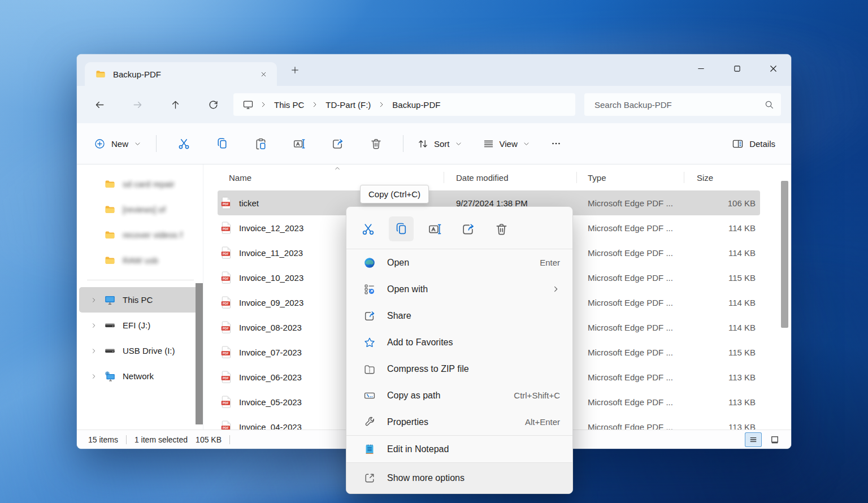  I want to click on more-options-button, so click(556, 144).